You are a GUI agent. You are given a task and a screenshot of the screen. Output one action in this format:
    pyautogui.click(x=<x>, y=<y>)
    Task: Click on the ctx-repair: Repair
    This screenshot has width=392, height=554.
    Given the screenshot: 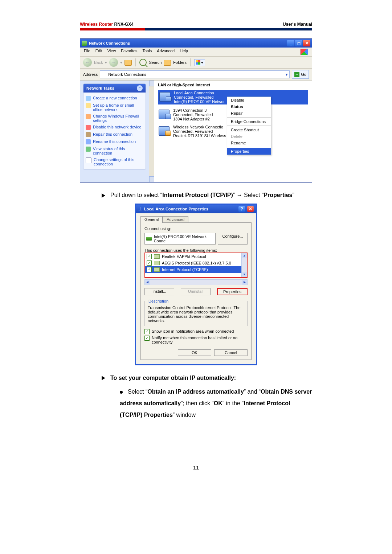 What is the action you would take?
    pyautogui.click(x=249, y=113)
    